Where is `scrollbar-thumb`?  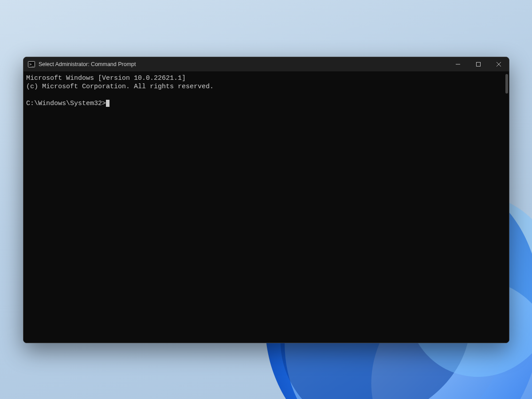 scrollbar-thumb is located at coordinates (507, 84).